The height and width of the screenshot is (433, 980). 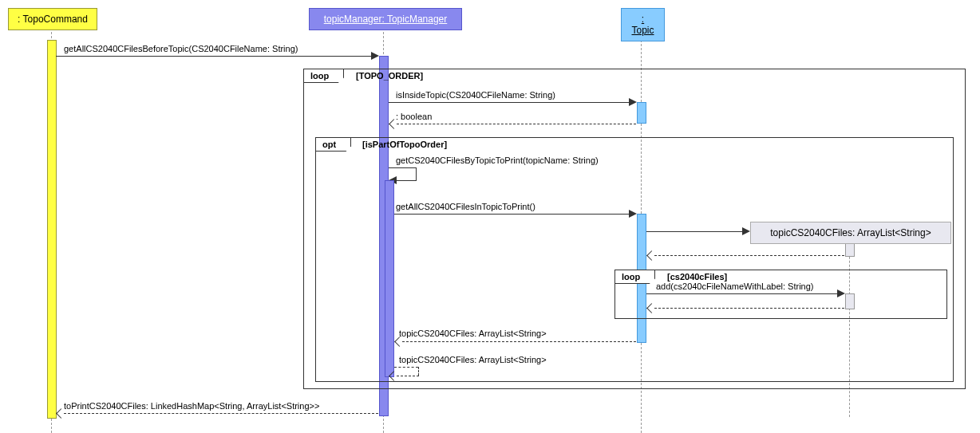 I want to click on loop-label-2: loop, so click(x=635, y=278).